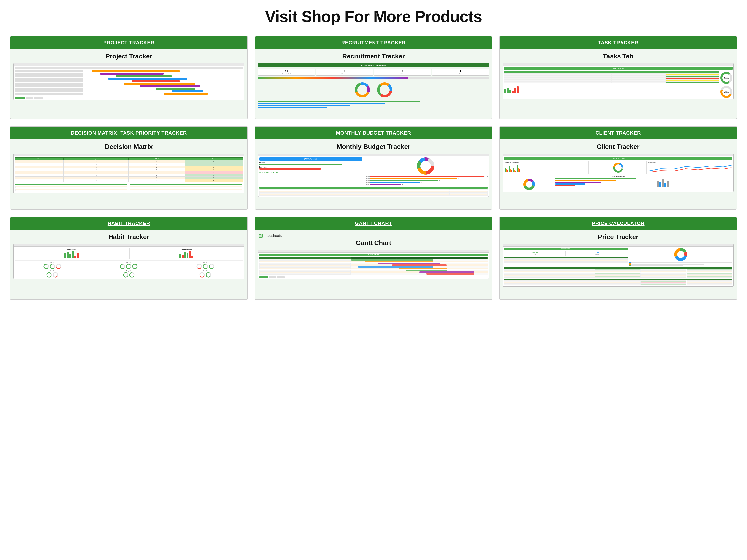 This screenshot has width=747, height=560. What do you see at coordinates (374, 17) in the screenshot?
I see `page-title: Visit Shop For More Products` at bounding box center [374, 17].